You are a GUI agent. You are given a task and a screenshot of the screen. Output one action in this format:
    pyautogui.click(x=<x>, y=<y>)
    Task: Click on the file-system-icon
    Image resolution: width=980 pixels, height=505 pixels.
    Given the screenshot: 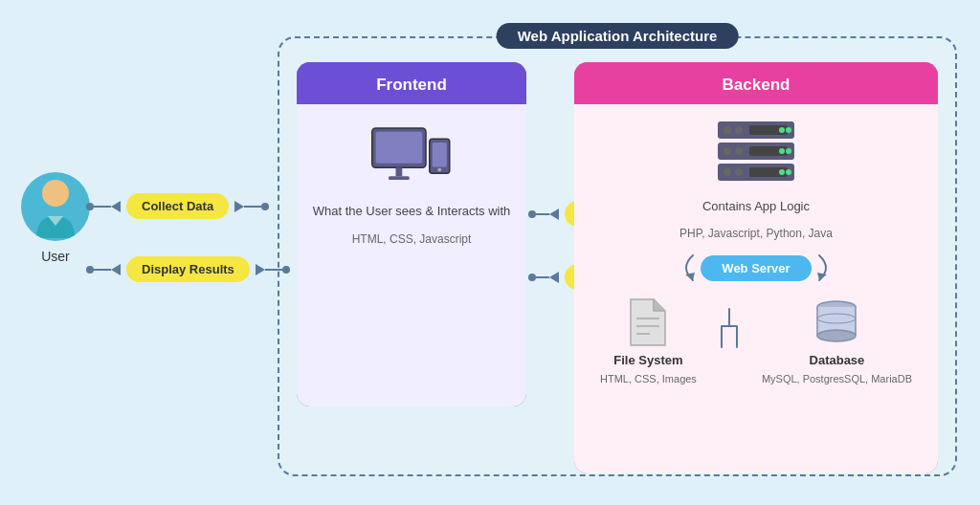 What is the action you would take?
    pyautogui.click(x=648, y=322)
    